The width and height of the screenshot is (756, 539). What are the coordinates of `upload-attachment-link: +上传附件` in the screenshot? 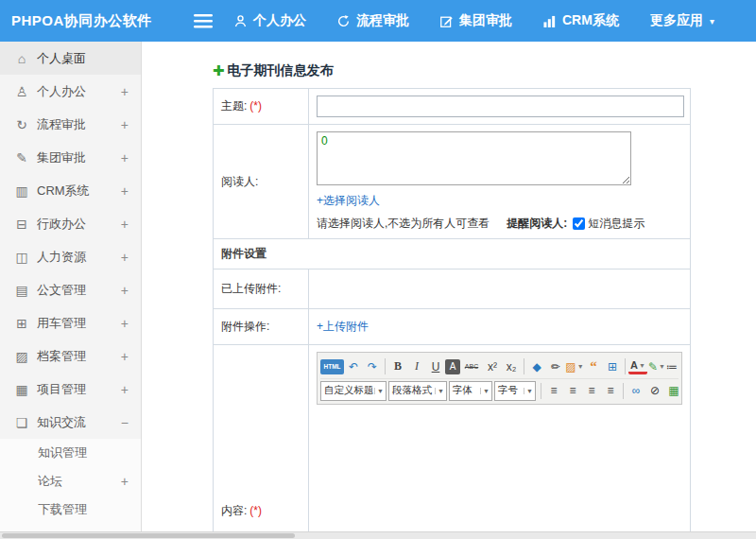 It's located at (342, 326).